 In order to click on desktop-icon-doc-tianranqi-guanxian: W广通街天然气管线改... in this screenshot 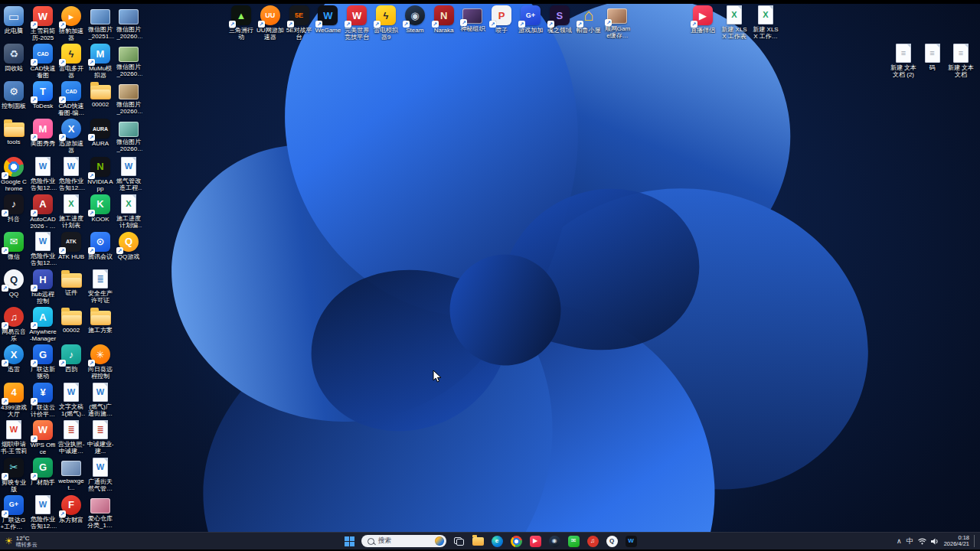, I will do `click(100, 474)`.